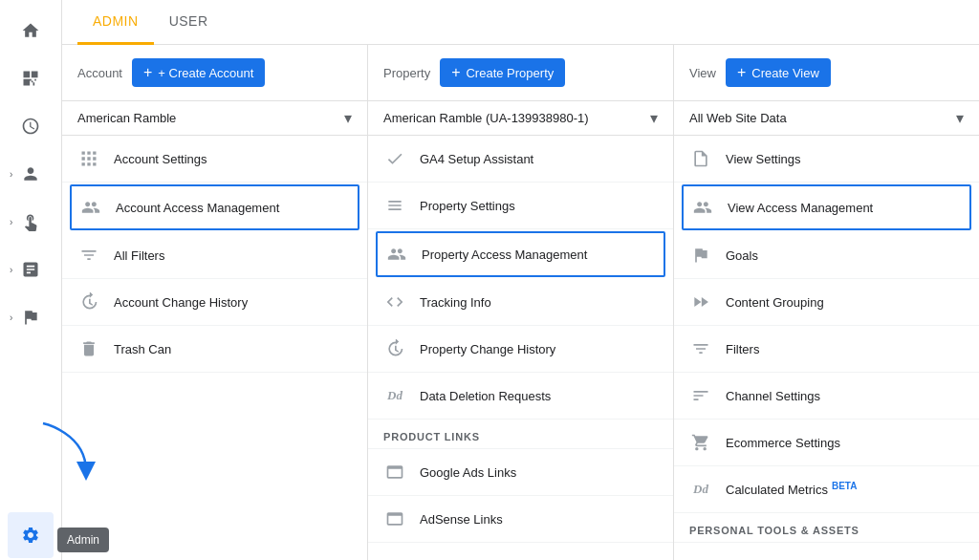 This screenshot has width=979, height=560. What do you see at coordinates (214, 207) in the screenshot?
I see `account-access-management-item: Account Access Management` at bounding box center [214, 207].